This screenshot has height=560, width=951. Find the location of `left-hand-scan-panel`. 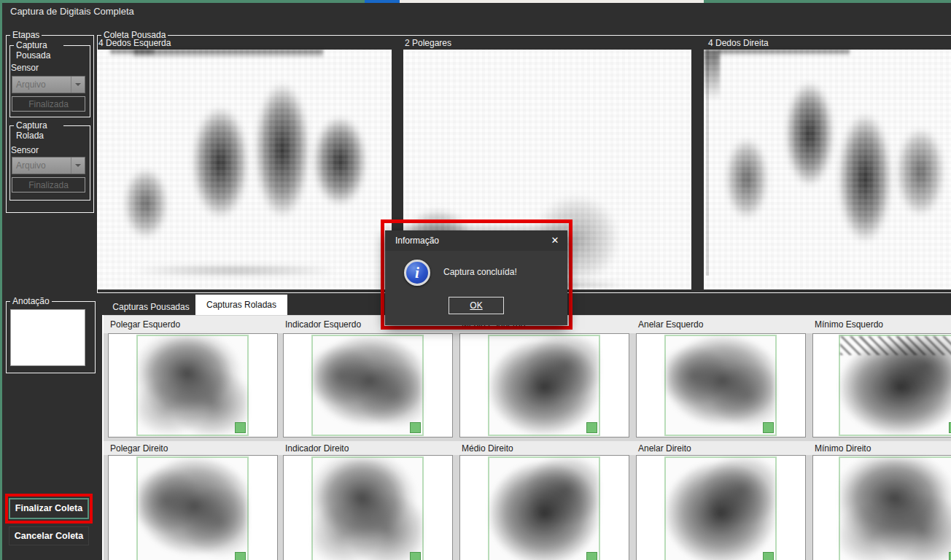

left-hand-scan-panel is located at coordinates (244, 169).